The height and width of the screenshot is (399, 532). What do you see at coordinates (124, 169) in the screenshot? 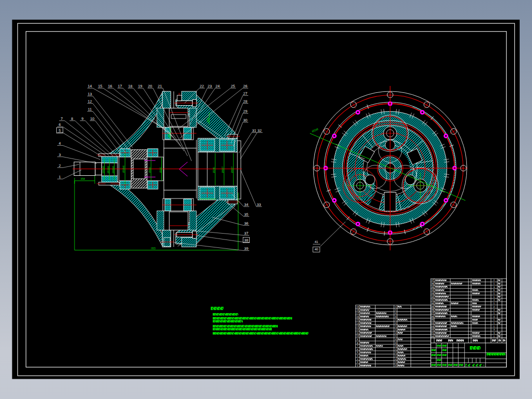
I see `svg-text: Ø56k6` at bounding box center [124, 169].